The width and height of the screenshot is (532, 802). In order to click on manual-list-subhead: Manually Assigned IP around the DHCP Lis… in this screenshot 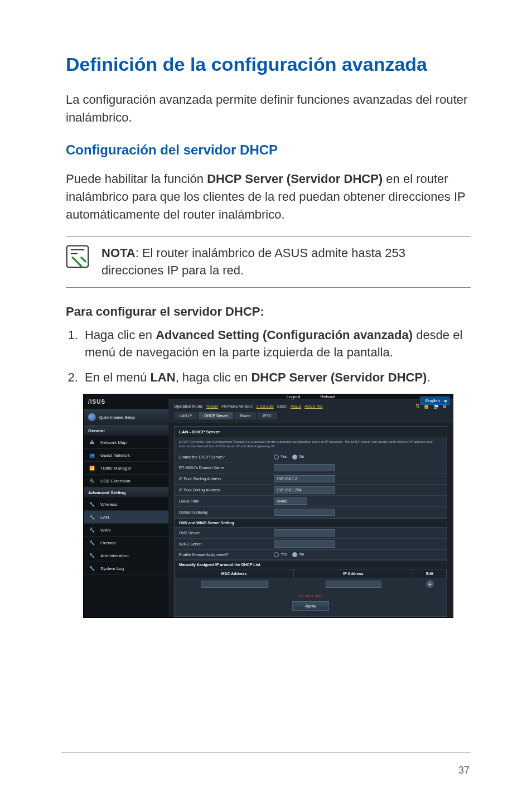, I will do `click(311, 564)`.